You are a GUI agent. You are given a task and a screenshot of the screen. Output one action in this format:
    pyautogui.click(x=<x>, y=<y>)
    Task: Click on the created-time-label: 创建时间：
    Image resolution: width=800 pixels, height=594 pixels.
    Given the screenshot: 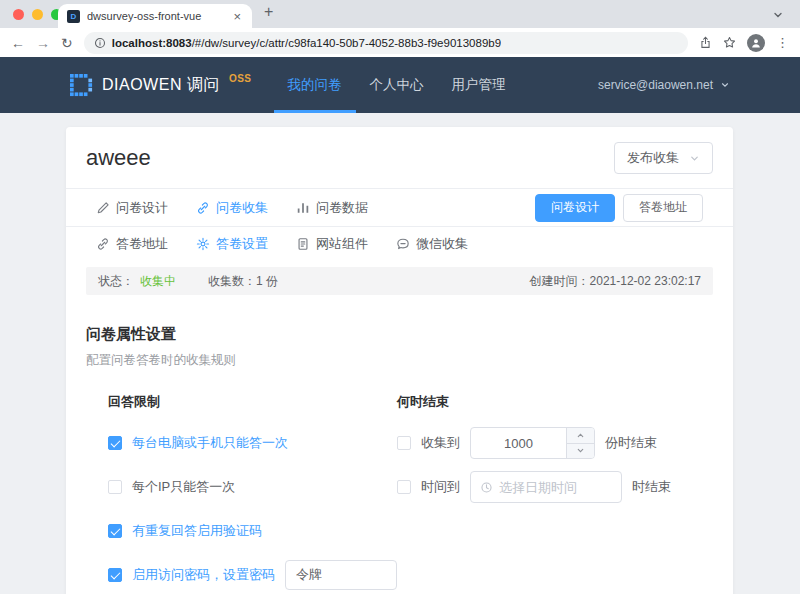 What is the action you would take?
    pyautogui.click(x=560, y=282)
    